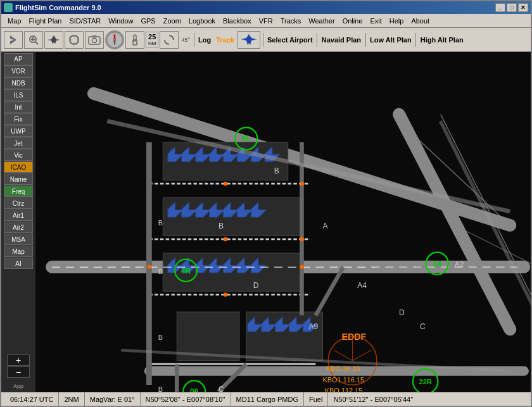 This screenshot has width=532, height=407. What do you see at coordinates (512, 8) in the screenshot?
I see `maximize-button: □` at bounding box center [512, 8].